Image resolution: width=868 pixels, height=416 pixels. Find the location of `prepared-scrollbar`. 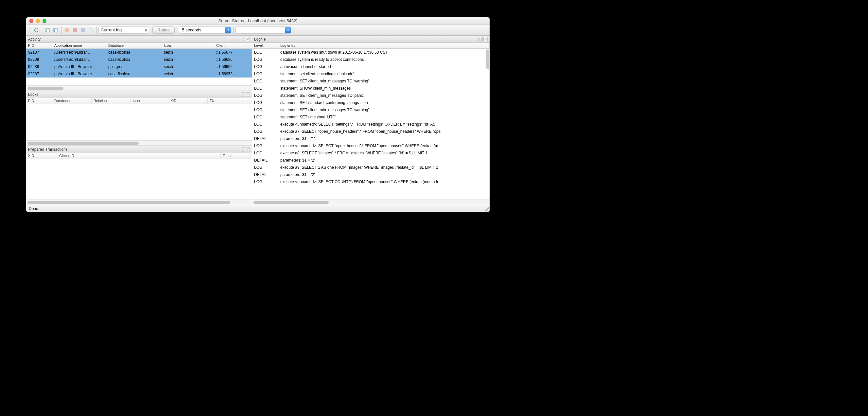

prepared-scrollbar is located at coordinates (139, 202).